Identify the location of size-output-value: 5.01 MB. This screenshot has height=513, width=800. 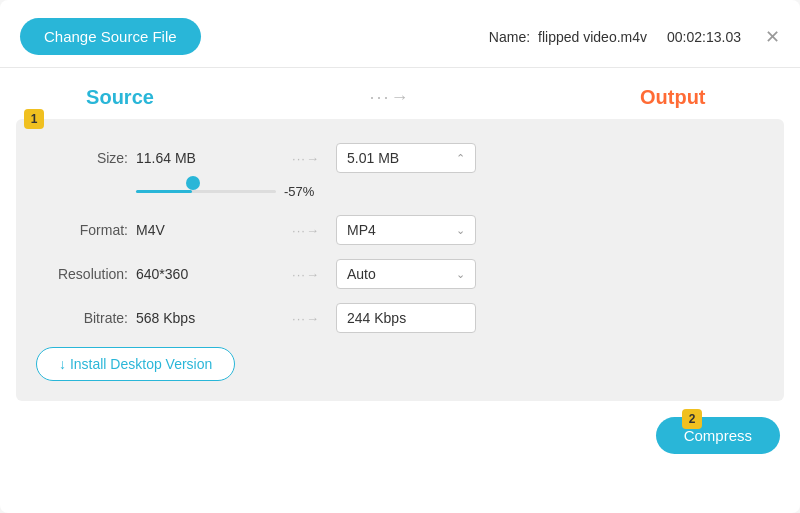
(373, 158).